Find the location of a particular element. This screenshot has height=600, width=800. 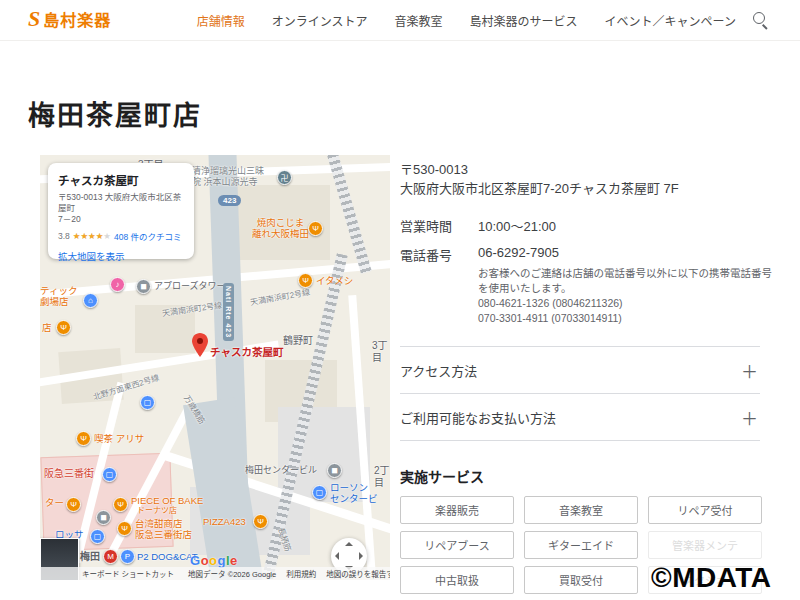

phone-value: 06-6292-7905 is located at coordinates (518, 252).